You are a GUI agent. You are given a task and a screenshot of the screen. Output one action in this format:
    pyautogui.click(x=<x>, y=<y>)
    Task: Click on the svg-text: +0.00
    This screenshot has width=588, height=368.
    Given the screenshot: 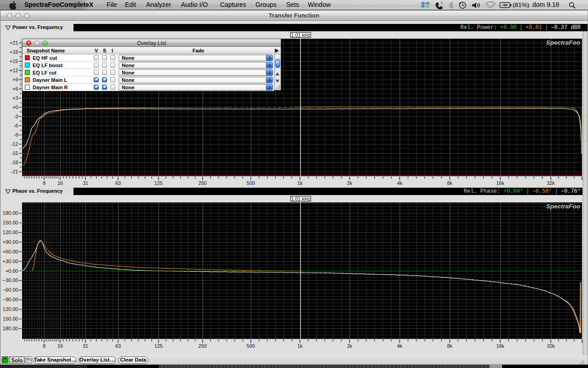 What is the action you would take?
    pyautogui.click(x=12, y=271)
    